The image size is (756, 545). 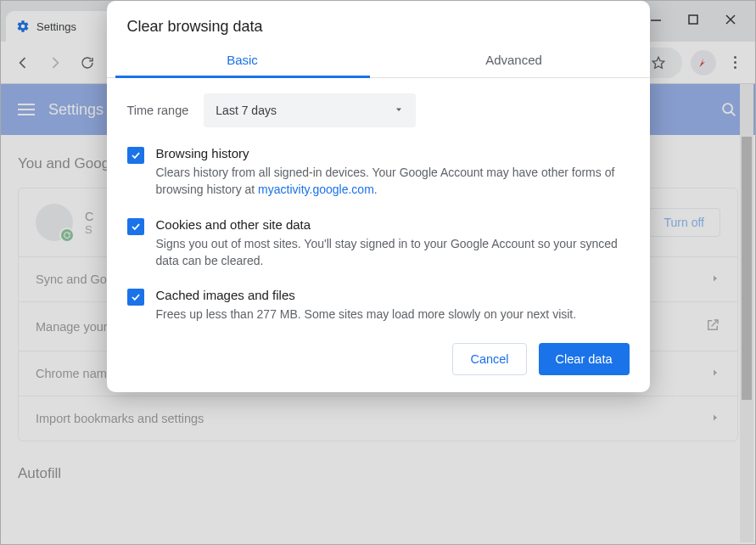 I want to click on option-browsing-history: Browsing history Clears history from all…, so click(x=378, y=172).